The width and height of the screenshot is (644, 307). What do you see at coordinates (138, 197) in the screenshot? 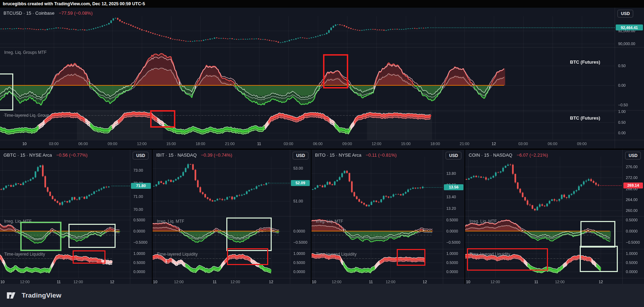
I see `price-axis-label: 71.00` at bounding box center [138, 197].